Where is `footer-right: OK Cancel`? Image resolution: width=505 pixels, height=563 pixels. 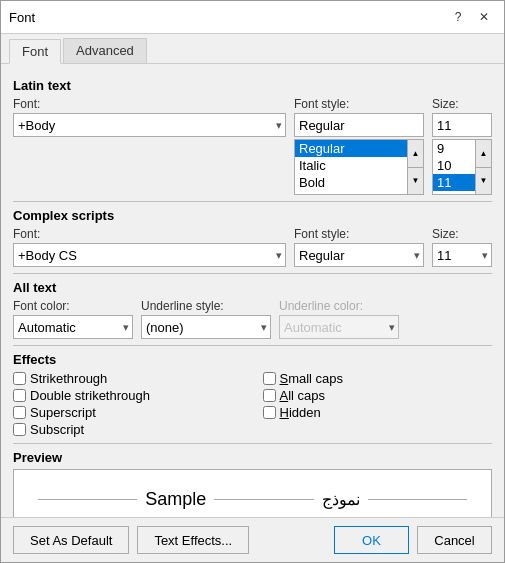 footer-right: OK Cancel is located at coordinates (413, 540).